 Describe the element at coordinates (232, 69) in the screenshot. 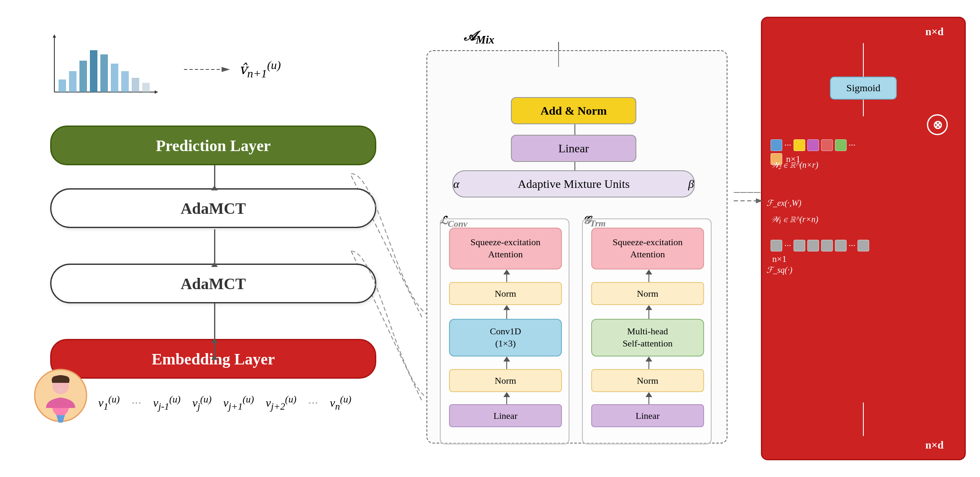

I see `output-label-area: v̂n+1(u)` at that location.